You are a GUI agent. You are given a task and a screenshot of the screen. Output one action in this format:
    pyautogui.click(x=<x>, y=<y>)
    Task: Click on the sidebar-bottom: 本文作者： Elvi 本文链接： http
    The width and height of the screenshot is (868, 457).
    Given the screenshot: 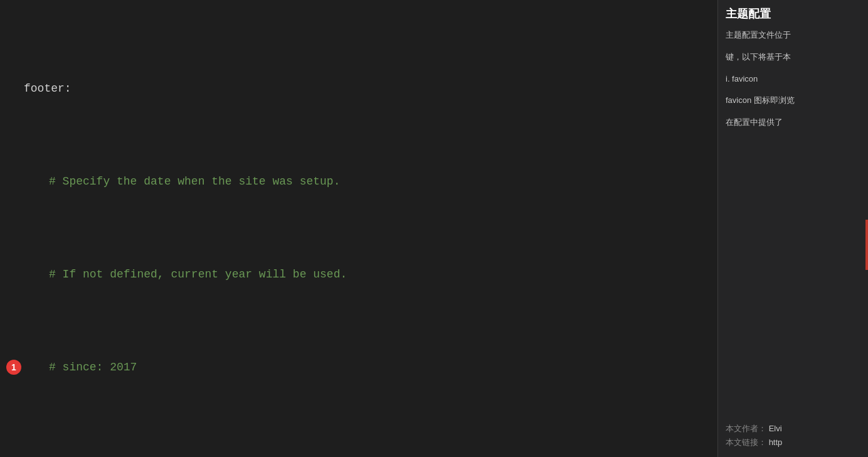 What is the action you would take?
    pyautogui.click(x=797, y=437)
    